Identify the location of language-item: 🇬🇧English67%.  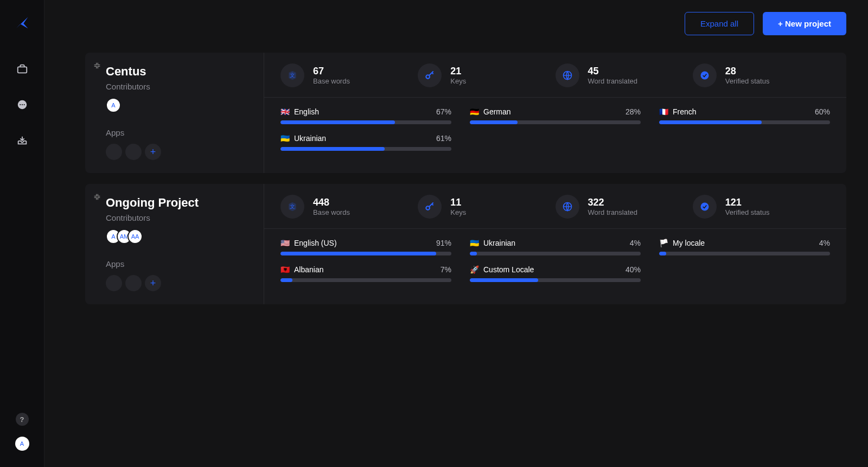
(366, 116).